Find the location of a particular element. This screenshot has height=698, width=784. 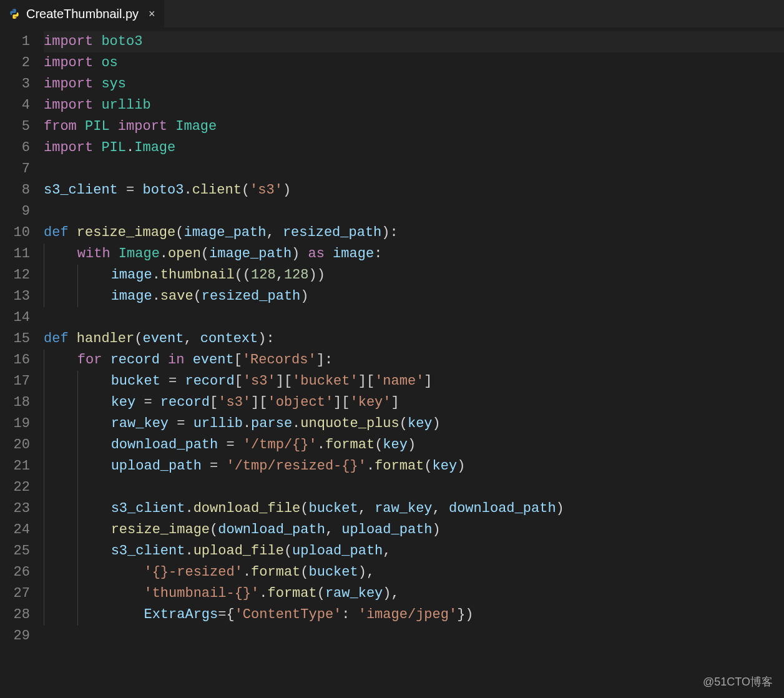

code-line: s3_client = boto3.client('s3') is located at coordinates (414, 190).